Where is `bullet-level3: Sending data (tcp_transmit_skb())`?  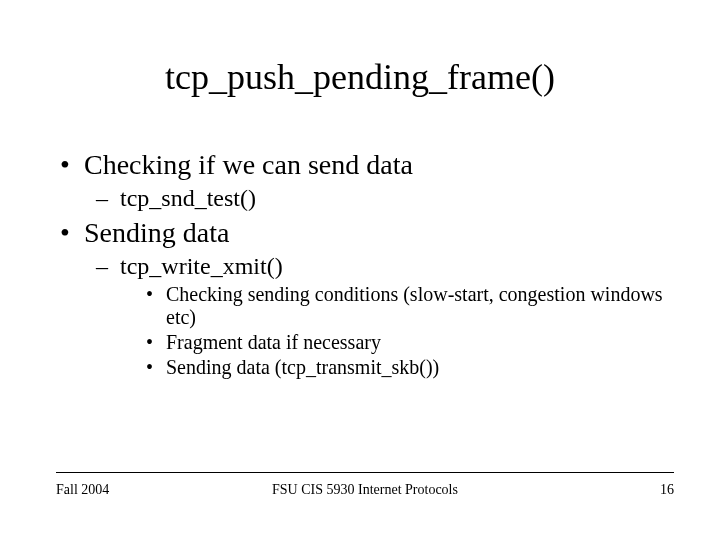 bullet-level3: Sending data (tcp_transmit_skb()) is located at coordinates (365, 368).